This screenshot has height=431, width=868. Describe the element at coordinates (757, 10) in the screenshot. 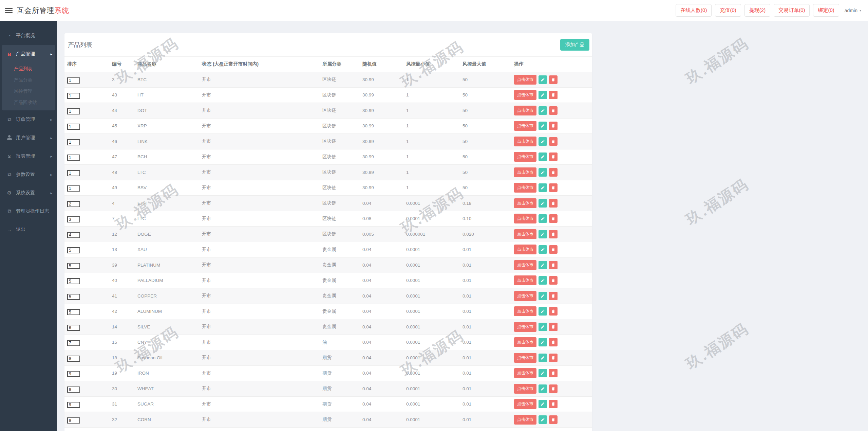

I see `top-nav-button-2: 提现(2)` at that location.